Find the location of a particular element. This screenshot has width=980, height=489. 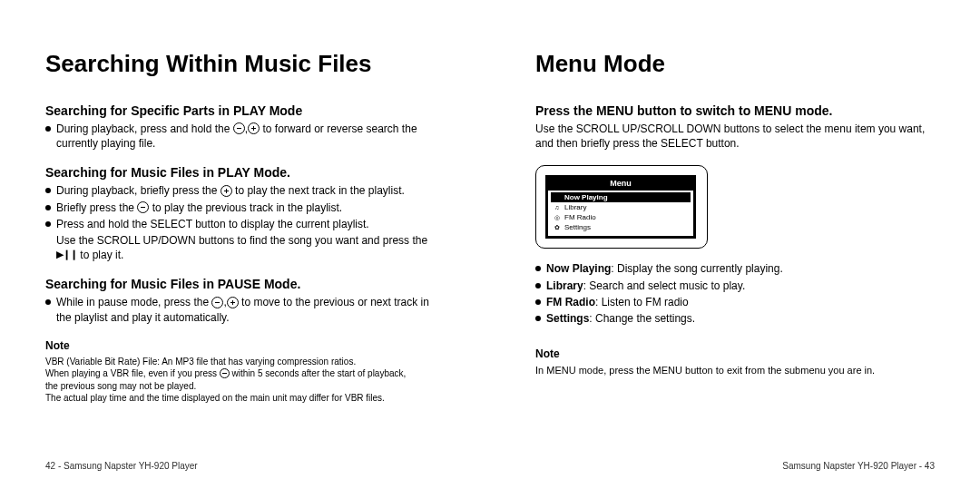

bullet-item: FM Radio: Listen to FM radio is located at coordinates (735, 302).